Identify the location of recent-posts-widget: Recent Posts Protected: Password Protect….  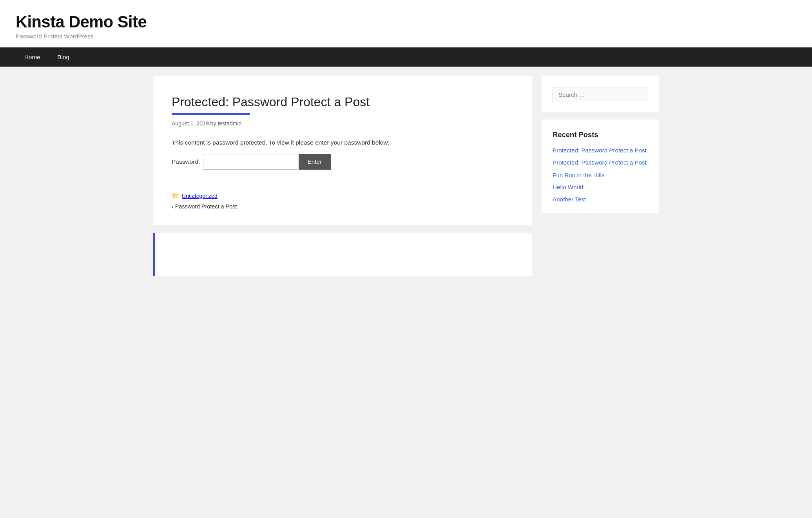
(600, 166).